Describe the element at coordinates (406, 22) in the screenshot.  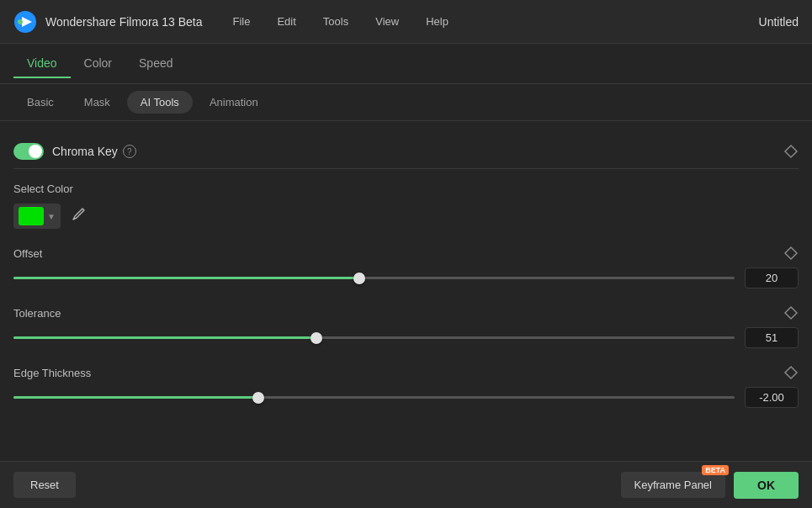
I see `title-bar: Wondershare Filmora 13 Beta File Edit To…` at that location.